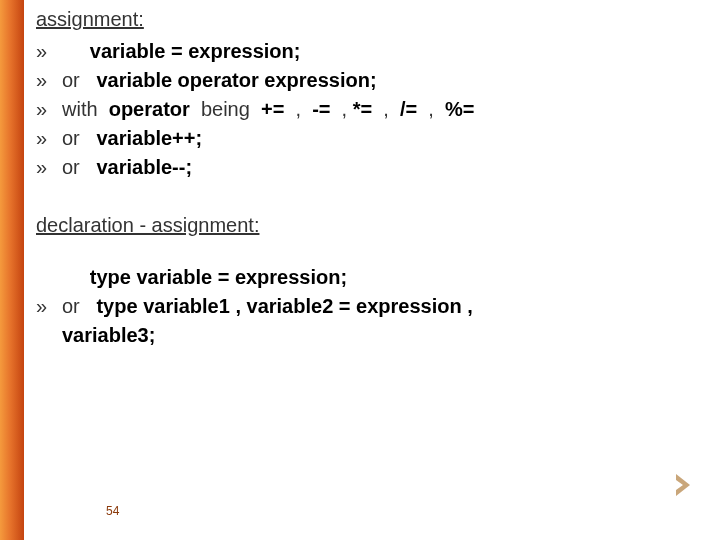 The image size is (720, 540). What do you see at coordinates (381, 306) in the screenshot?
I see `bullet-text: or type variable1 , variable2 = expressi…` at bounding box center [381, 306].